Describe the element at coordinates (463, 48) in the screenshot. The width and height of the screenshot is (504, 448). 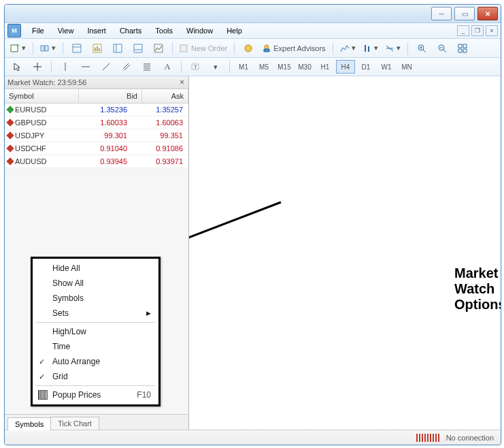
I see `tile-windows-button` at that location.